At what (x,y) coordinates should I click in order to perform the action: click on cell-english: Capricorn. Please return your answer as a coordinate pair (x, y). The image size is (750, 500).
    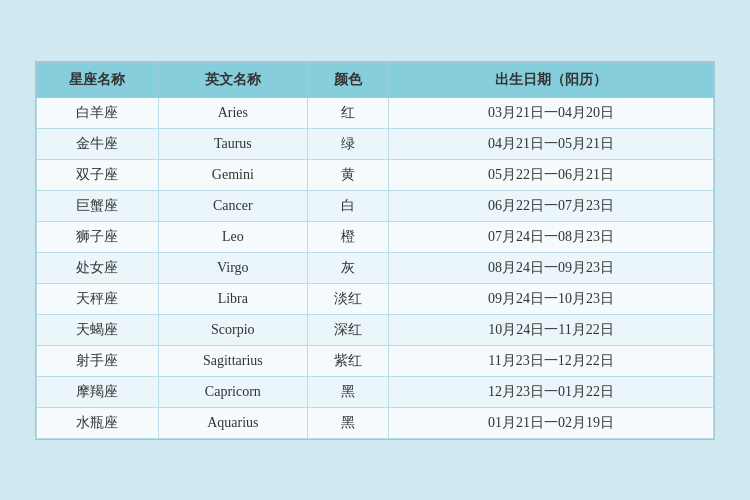
    Looking at the image, I should click on (232, 392).